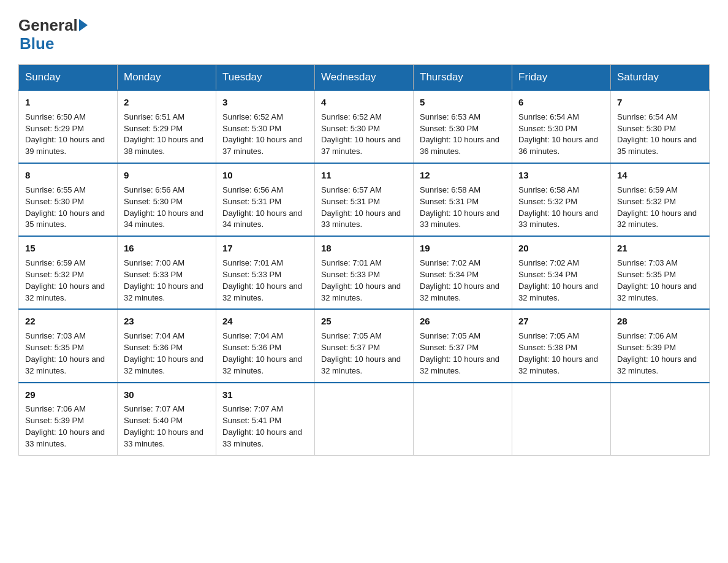 The image size is (728, 563). I want to click on weekday-header-sunday: Sunday, so click(69, 78).